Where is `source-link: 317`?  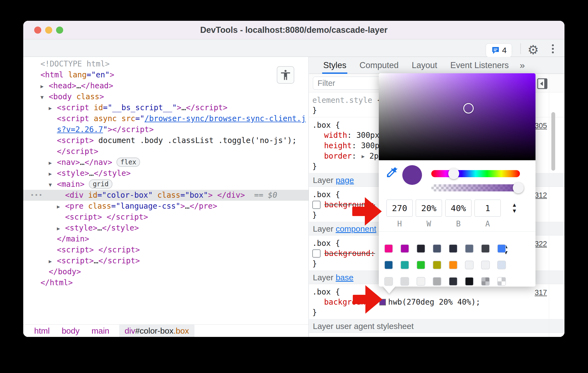 source-link: 317 is located at coordinates (541, 293).